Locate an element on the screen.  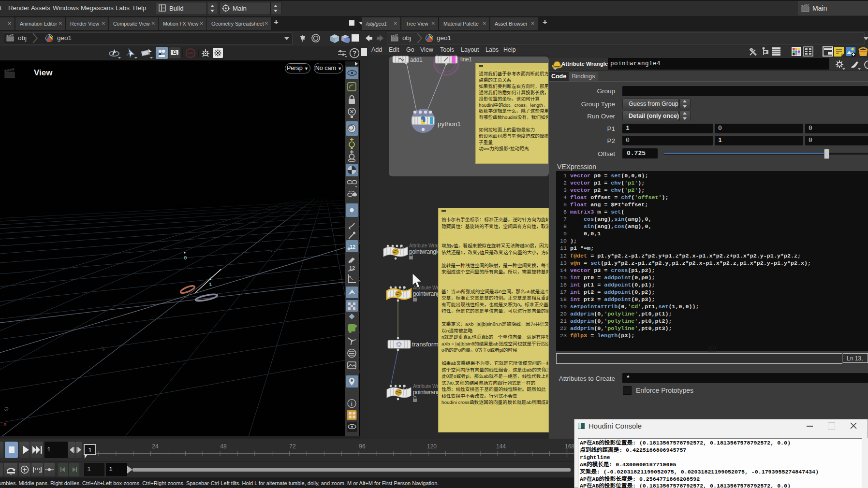
svg-text: line1 is located at coordinates (466, 59).